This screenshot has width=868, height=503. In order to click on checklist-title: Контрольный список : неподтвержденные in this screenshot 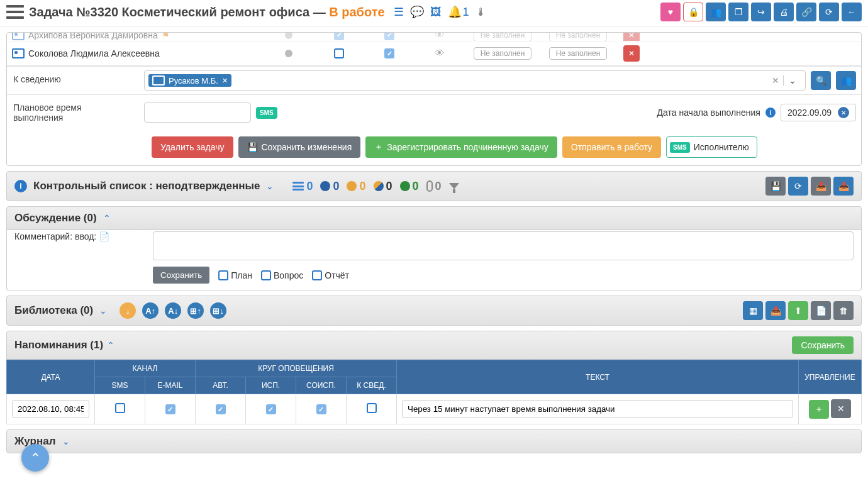, I will do `click(147, 186)`.